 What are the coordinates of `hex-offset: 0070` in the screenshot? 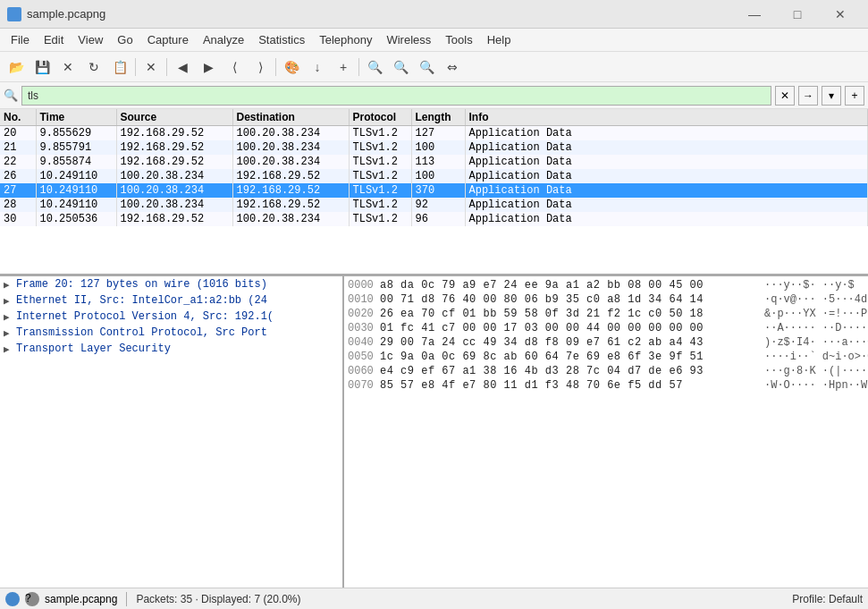 It's located at (364, 385).